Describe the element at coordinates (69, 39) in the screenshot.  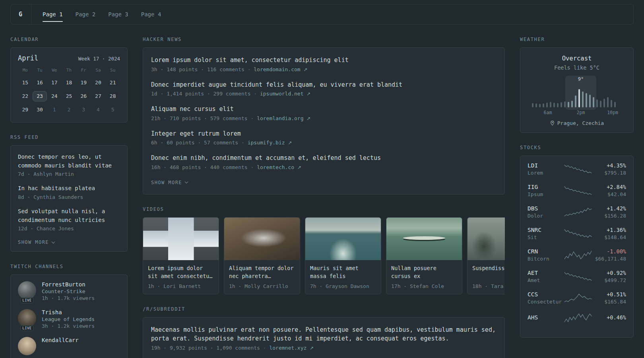
I see `calendar-section-title: CALENDAR` at that location.